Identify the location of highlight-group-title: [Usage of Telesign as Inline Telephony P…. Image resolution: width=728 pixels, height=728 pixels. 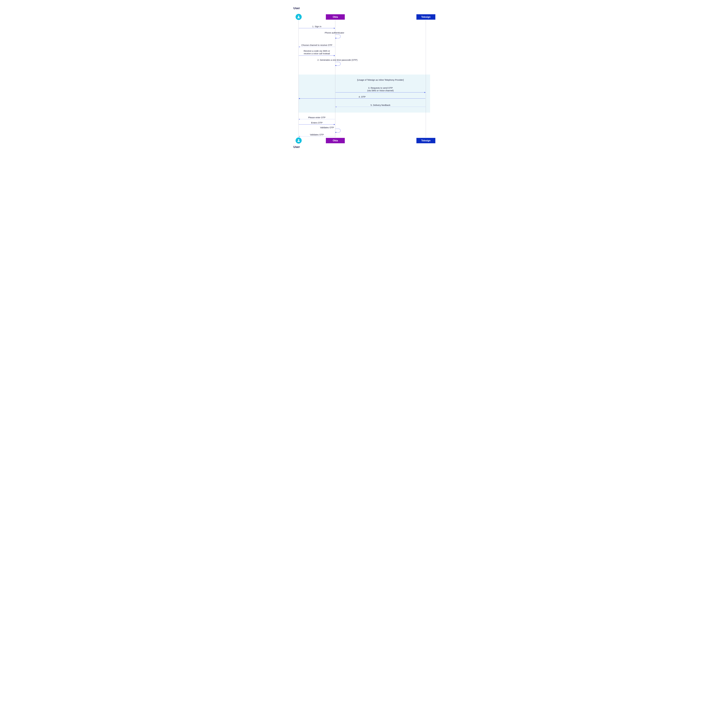
(381, 80).